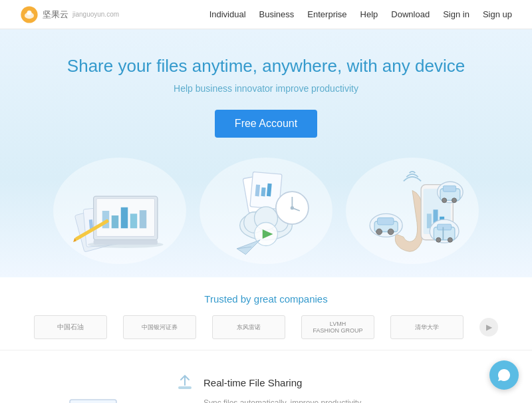 The width and height of the screenshot is (532, 403). I want to click on nav-individual: Individual, so click(227, 15).